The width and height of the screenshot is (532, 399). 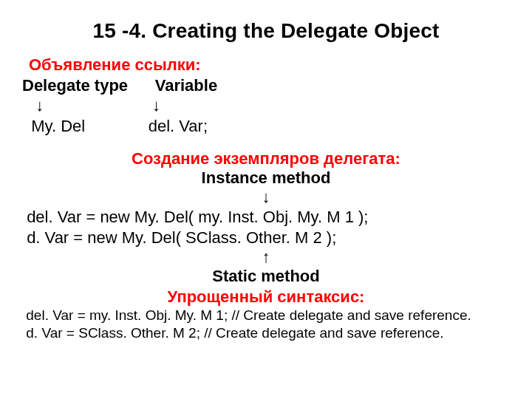 I want to click on declaration-heading-row: Объявление ссылки:, so click(x=266, y=65).